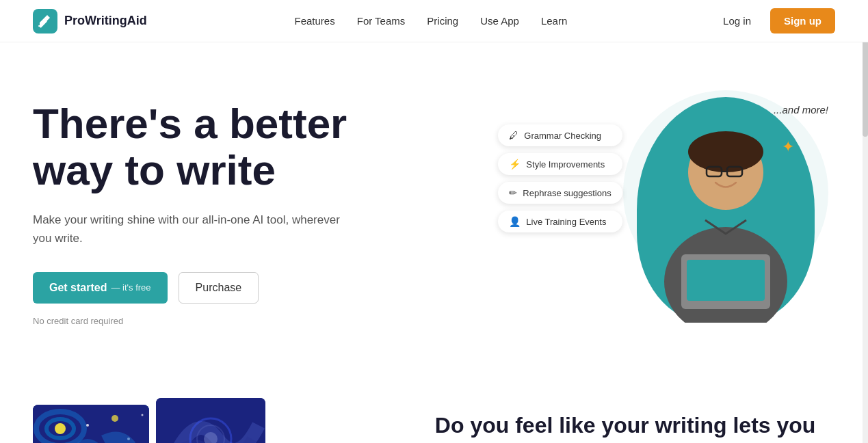  I want to click on nav-actions: Log in Sign up, so click(775, 21).